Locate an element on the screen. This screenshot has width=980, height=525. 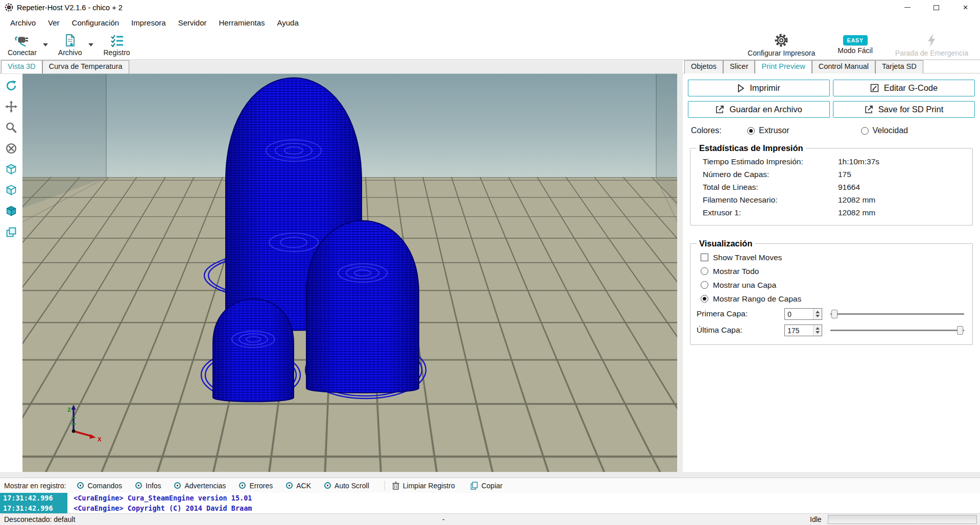
show-travel-moves-checkbox: Show Travel Moves is located at coordinates (831, 257).